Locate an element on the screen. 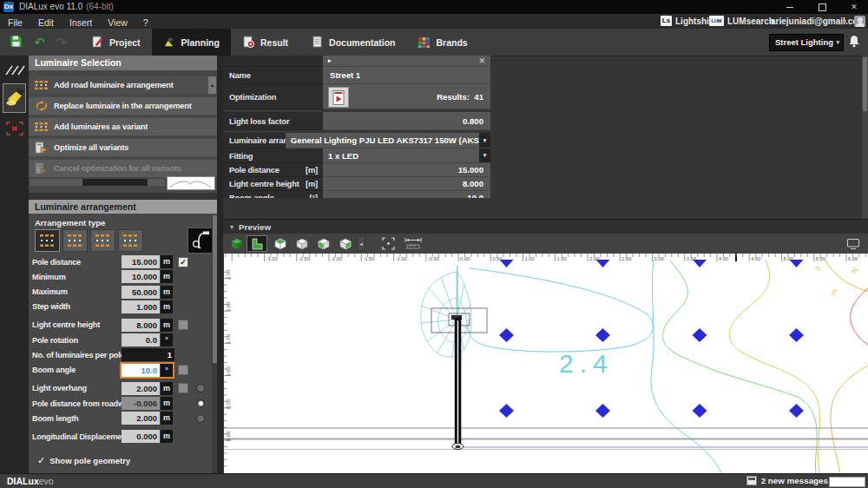  minimize-button is located at coordinates (790, 7).